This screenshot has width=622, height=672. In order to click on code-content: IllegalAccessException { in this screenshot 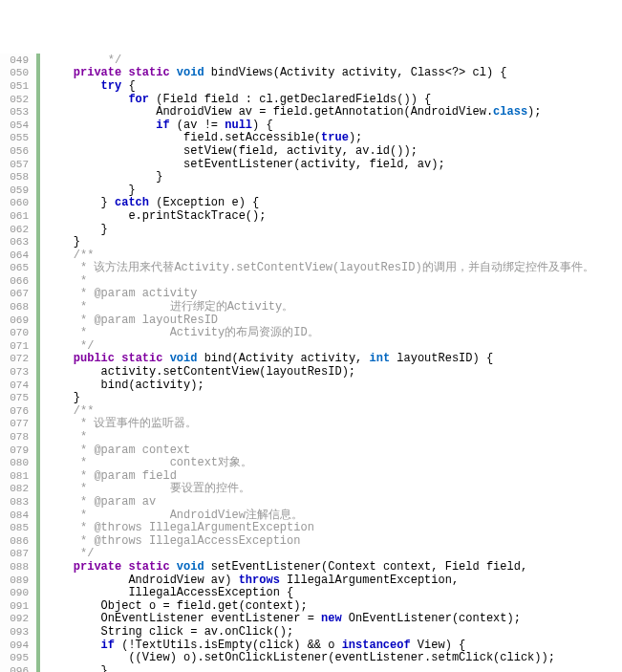, I will do `click(170, 593)`.